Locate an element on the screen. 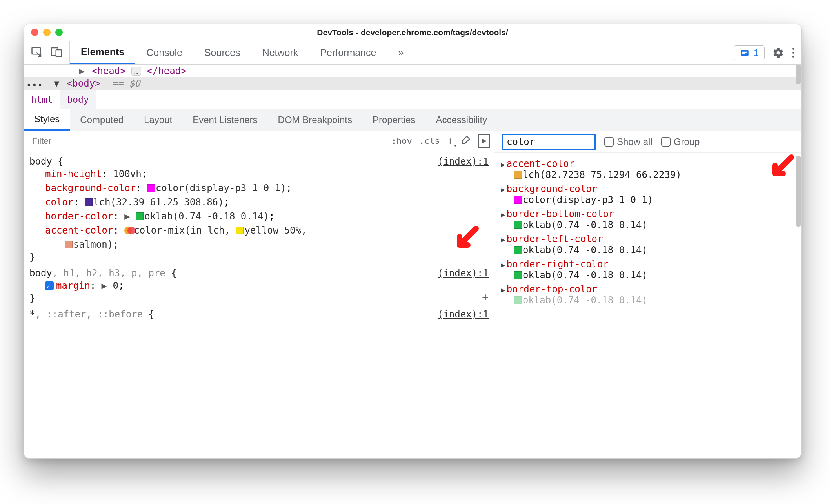  dom-tree: ▶ <head> … </head> ••• ▼ <body> == $0 is located at coordinates (413, 78).